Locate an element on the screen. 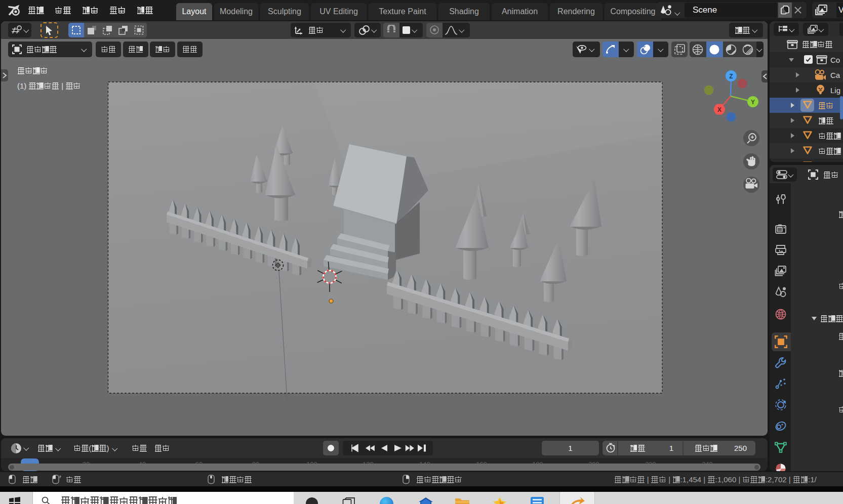 The height and width of the screenshot is (504, 843). svg-text: X is located at coordinates (719, 110).